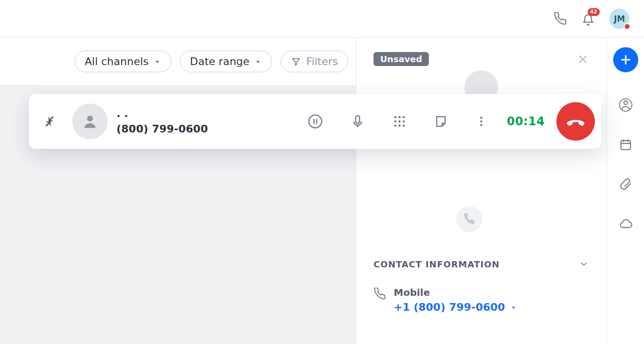  What do you see at coordinates (116, 62) in the screenshot?
I see `channels-label: All channels` at bounding box center [116, 62].